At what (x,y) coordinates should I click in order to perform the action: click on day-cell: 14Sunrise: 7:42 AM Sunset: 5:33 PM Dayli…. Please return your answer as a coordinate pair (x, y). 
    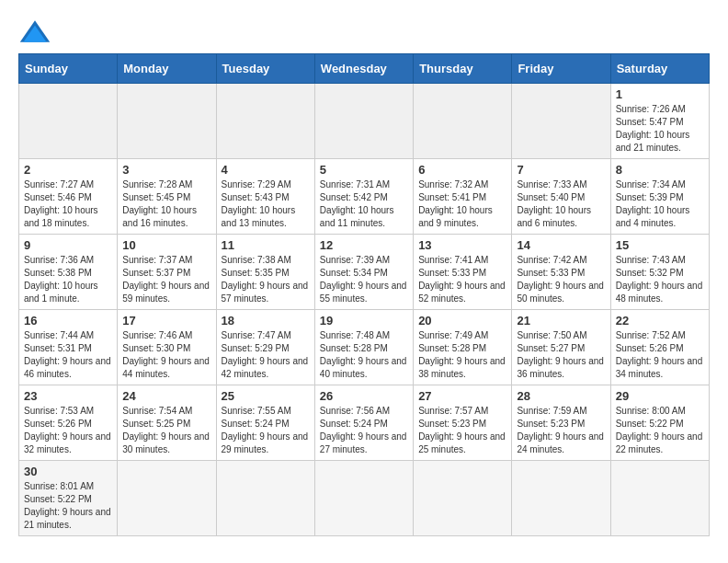
    Looking at the image, I should click on (561, 272).